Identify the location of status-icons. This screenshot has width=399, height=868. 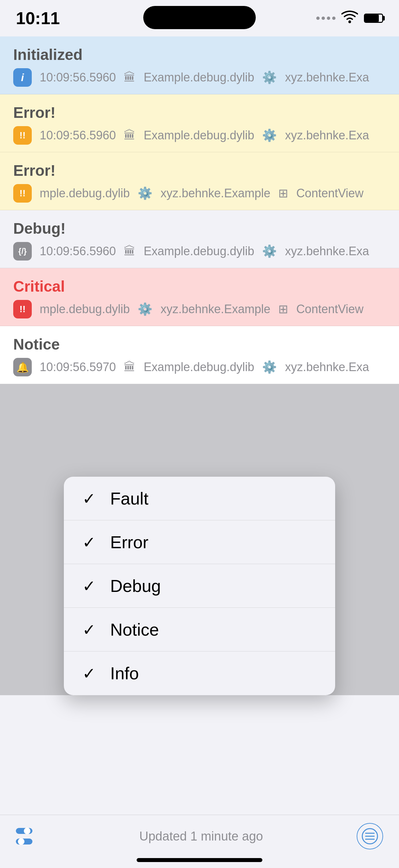
(350, 18).